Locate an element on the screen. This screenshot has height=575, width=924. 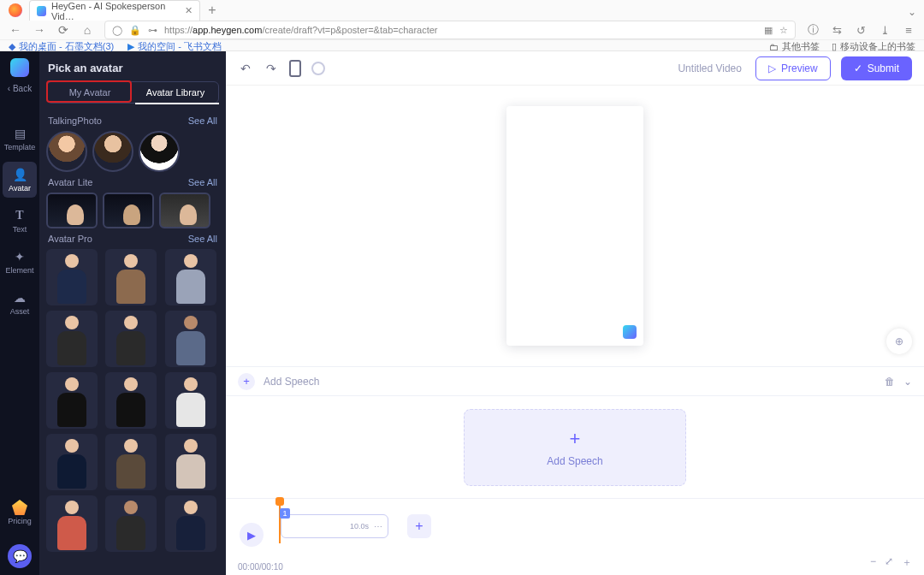
support-chat-button: 💬 is located at coordinates (20, 556).